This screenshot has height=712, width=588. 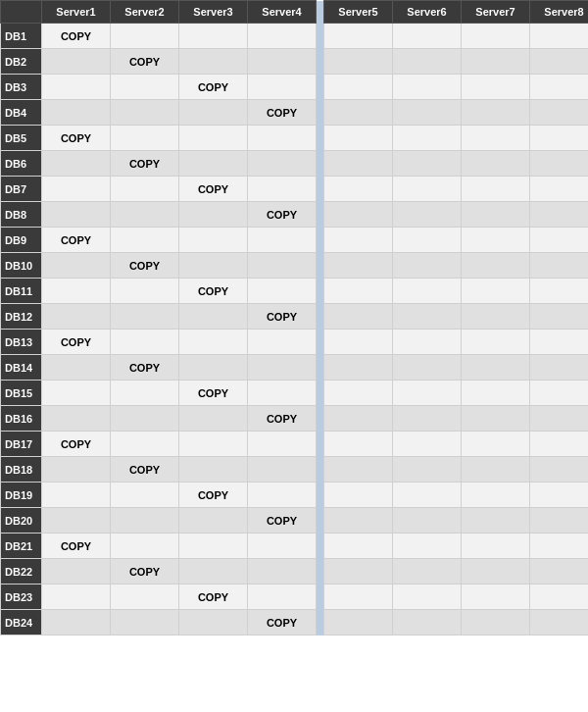 I want to click on db-label: DB19, so click(x=22, y=495).